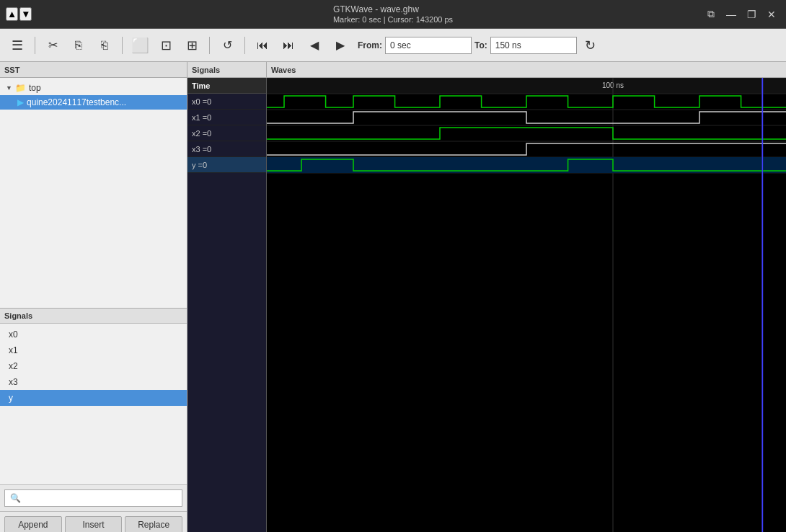 Image resolution: width=786 pixels, height=532 pixels. I want to click on replace-button: Replace, so click(154, 524).